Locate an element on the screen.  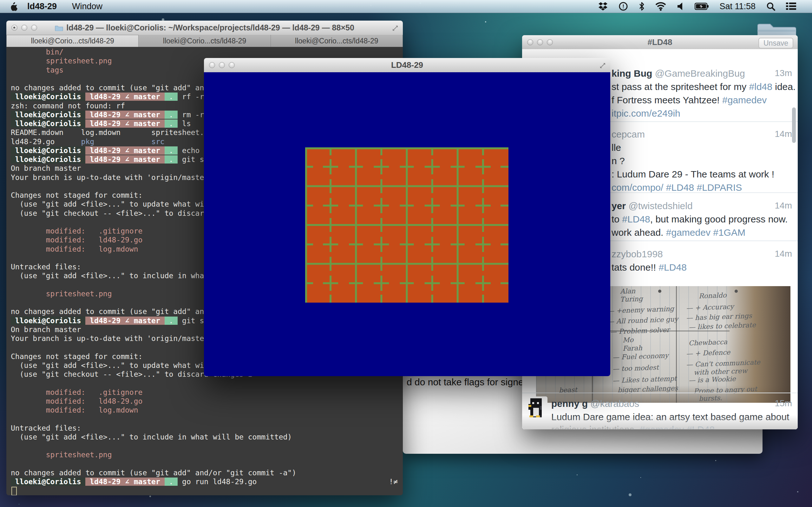
spritesheet-grid is located at coordinates (407, 225).